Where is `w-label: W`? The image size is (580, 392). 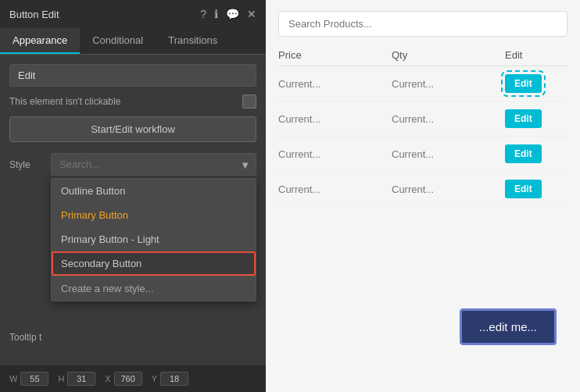
w-label: W is located at coordinates (13, 379).